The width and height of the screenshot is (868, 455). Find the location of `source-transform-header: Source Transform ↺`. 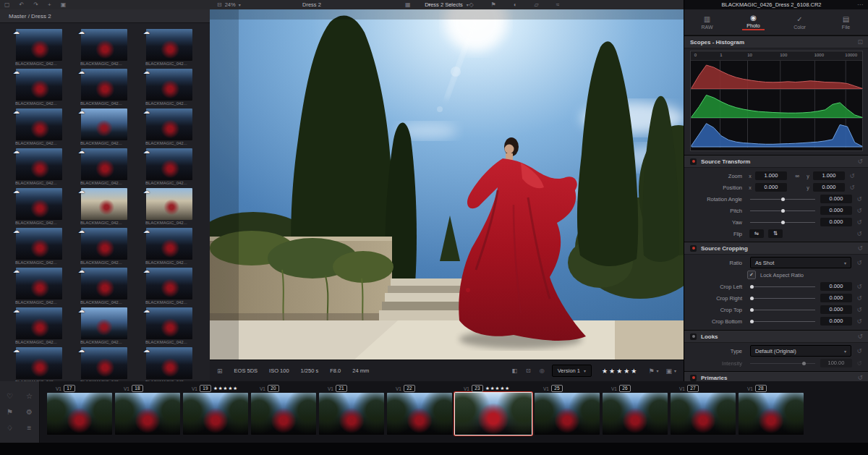

source-transform-header: Source Transform ↺ is located at coordinates (776, 161).